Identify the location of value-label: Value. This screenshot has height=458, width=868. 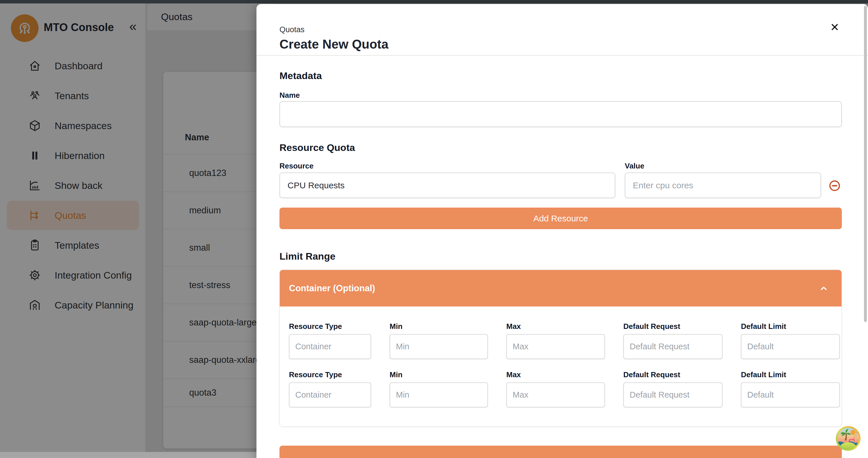
(723, 166).